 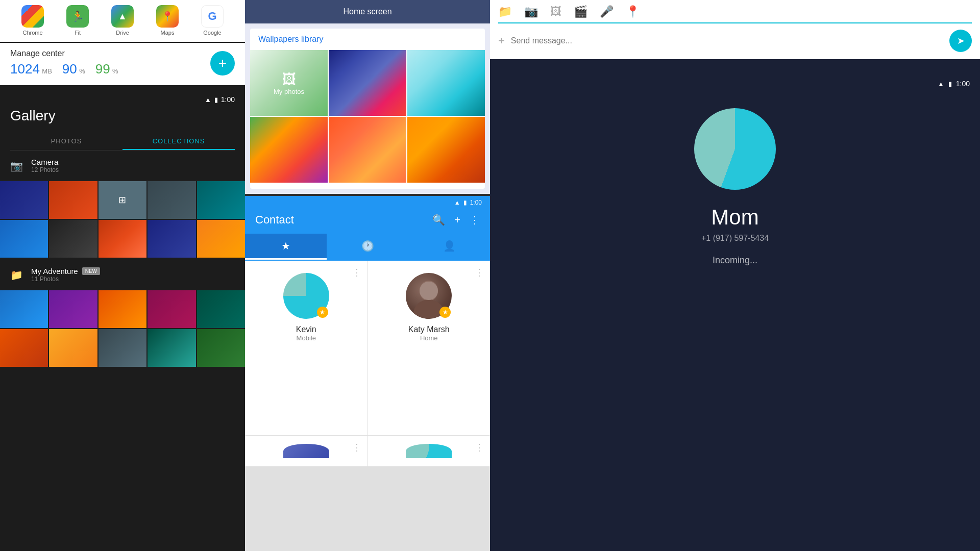 I want to click on send-button: ➤, so click(x=961, y=41).